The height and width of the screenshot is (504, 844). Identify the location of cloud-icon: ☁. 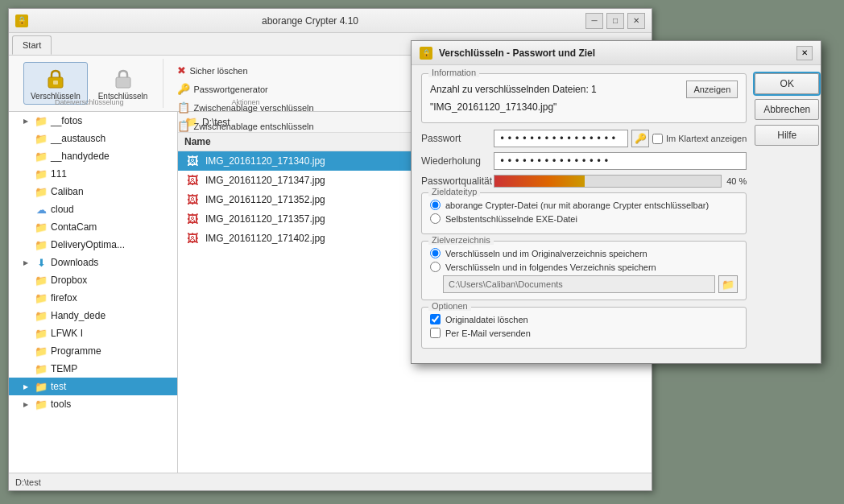
(41, 209).